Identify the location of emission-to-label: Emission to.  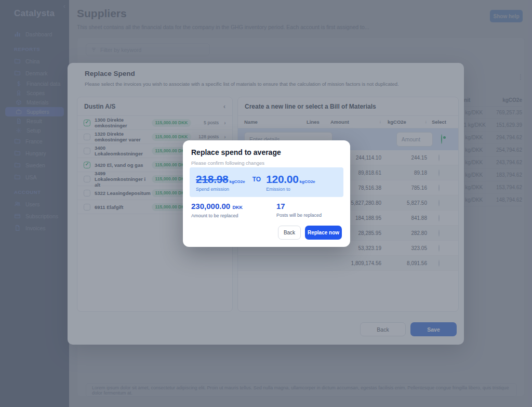
(291, 189).